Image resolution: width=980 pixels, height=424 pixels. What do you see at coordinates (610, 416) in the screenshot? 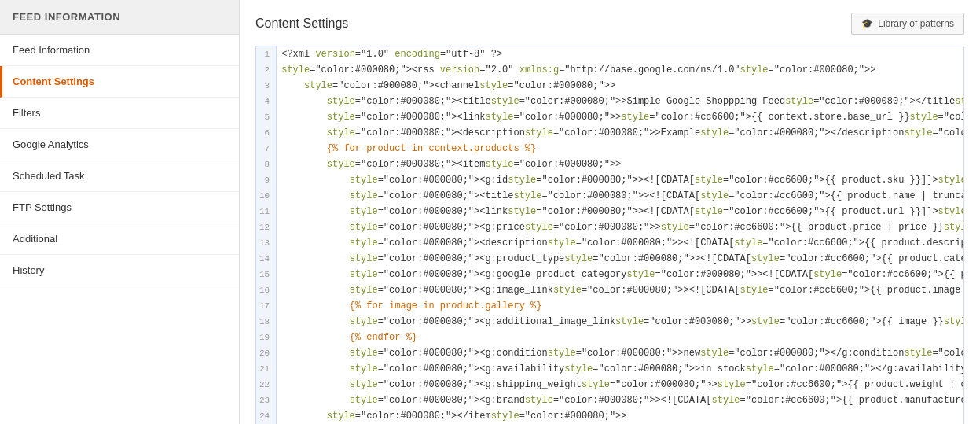
I see `table-row: 24 style="color:#000080;"></itemstyle="c…` at bounding box center [610, 416].